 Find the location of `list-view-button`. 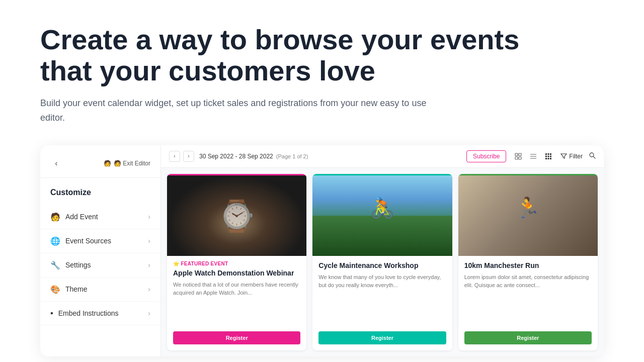

list-view-button is located at coordinates (533, 156).